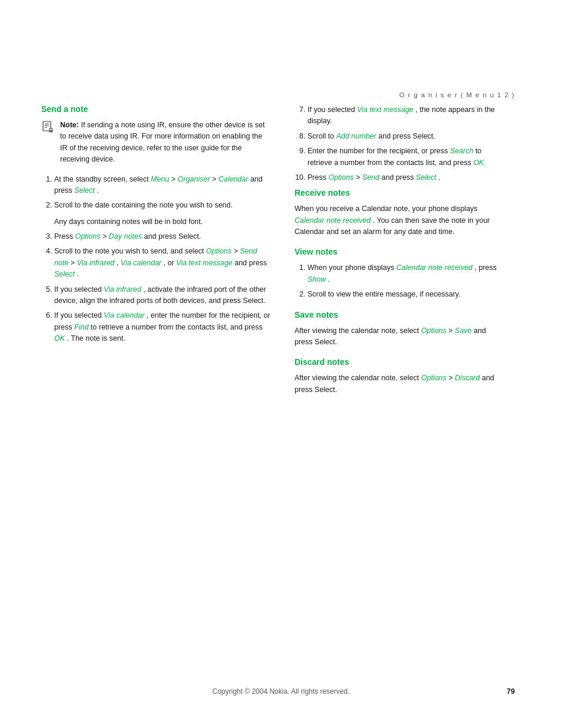  Describe the element at coordinates (163, 263) in the screenshot. I see `step-4: Scroll to the note you wish to send, and…` at that location.